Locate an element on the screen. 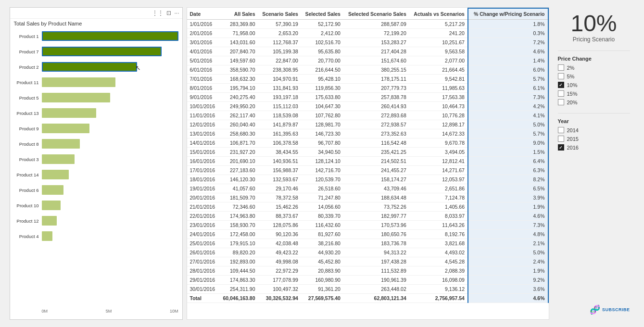 This screenshot has width=644, height=327. table-cell: 193,197.18 is located at coordinates (280, 97).